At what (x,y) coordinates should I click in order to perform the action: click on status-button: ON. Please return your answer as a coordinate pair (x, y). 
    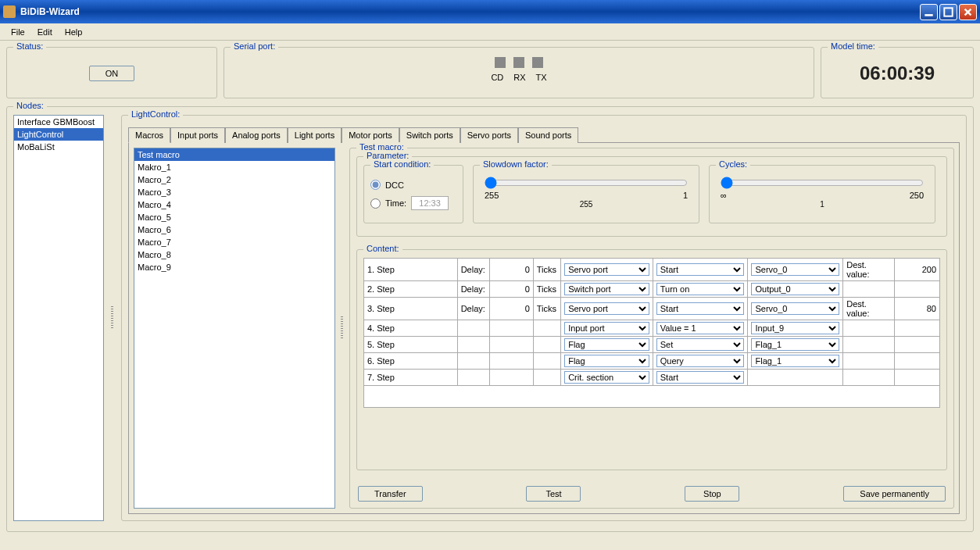
    Looking at the image, I should click on (113, 73).